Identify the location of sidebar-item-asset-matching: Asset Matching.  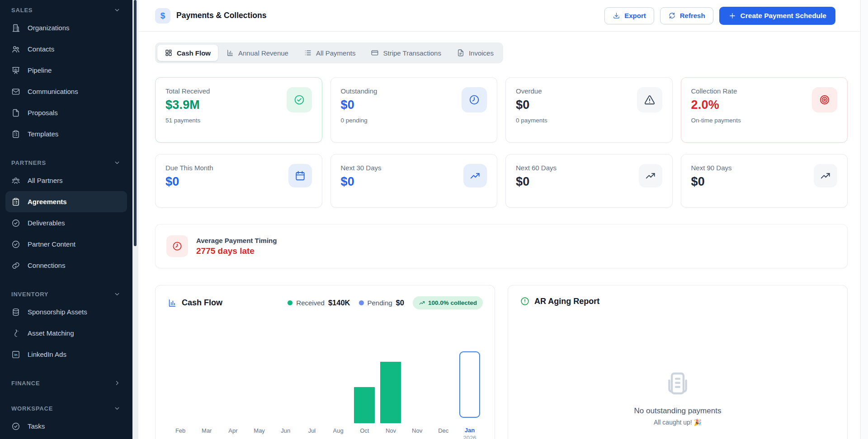
(66, 333).